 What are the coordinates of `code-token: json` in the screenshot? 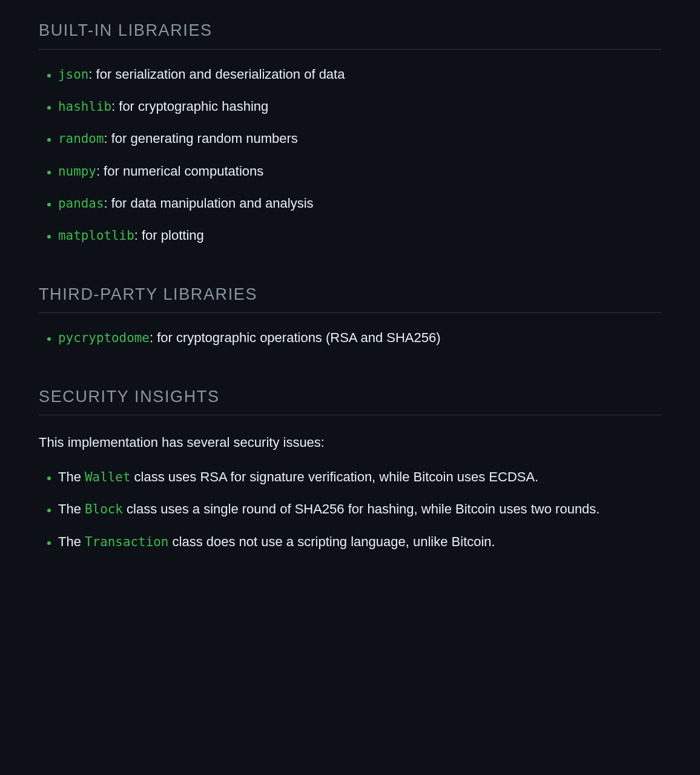 It's located at (73, 74).